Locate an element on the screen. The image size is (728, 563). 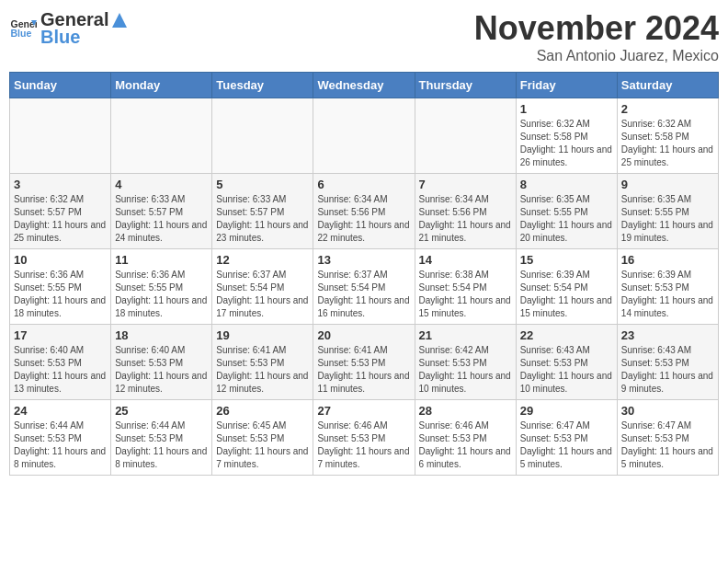
header-area: General Blue General Blue November 2024 … is located at coordinates (364, 37).